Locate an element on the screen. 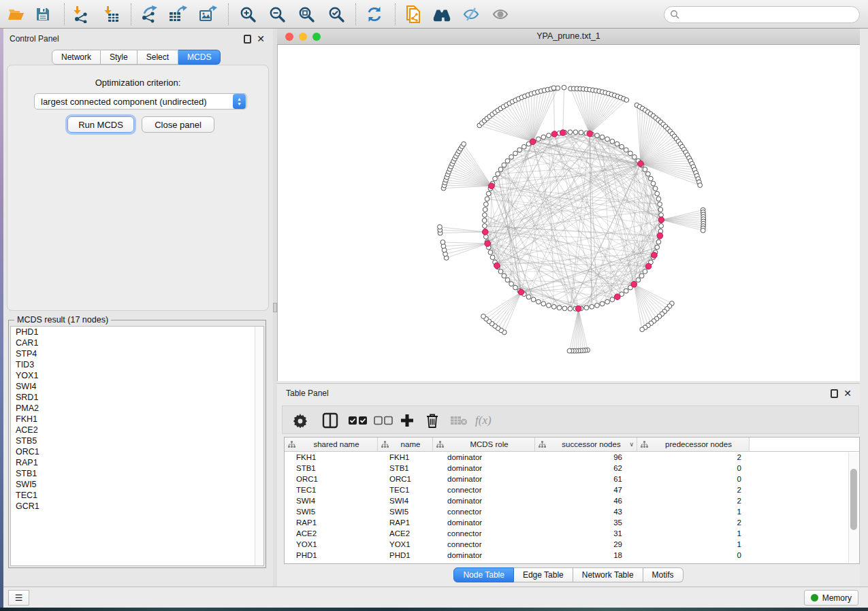  tab-motifs: Motifs is located at coordinates (663, 575).